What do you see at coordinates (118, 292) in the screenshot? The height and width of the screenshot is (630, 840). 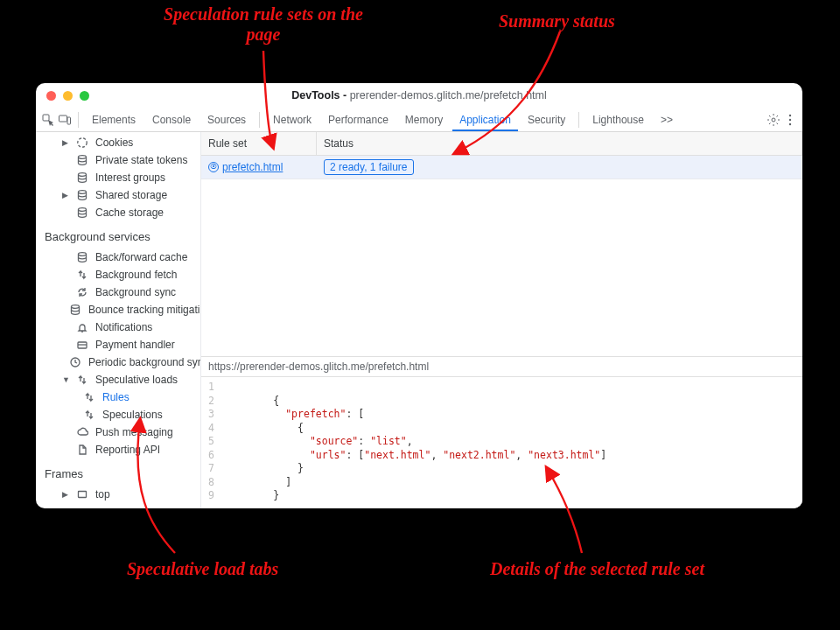 I see `sidebar-item-background-sync: Background sync` at bounding box center [118, 292].